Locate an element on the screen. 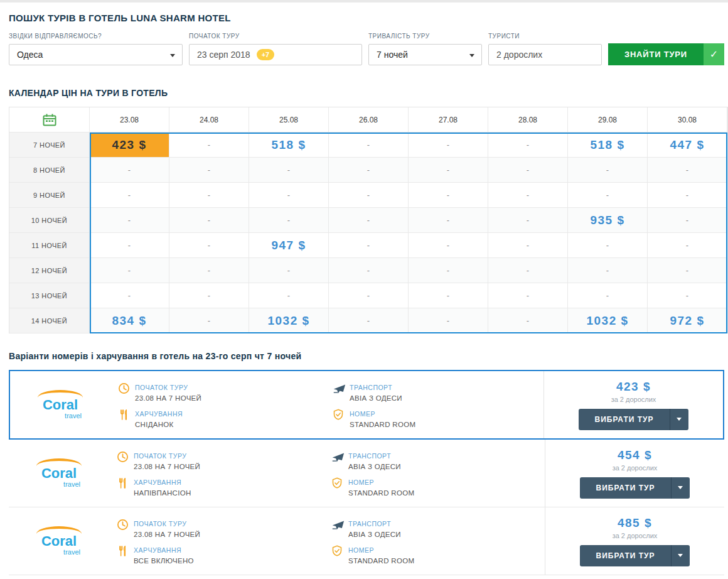 The width and height of the screenshot is (728, 579). flex-days-badge: +7 is located at coordinates (266, 55).